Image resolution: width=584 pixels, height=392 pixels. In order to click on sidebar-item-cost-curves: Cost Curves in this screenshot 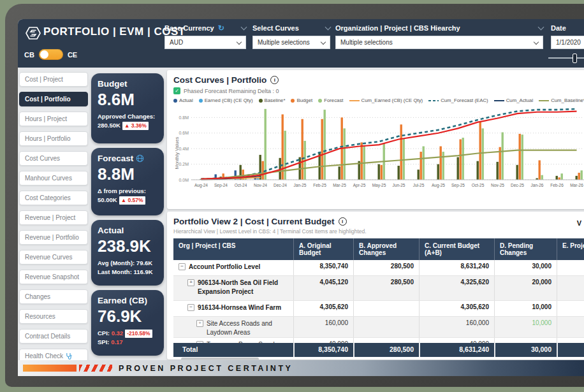, I will do `click(54, 158)`.